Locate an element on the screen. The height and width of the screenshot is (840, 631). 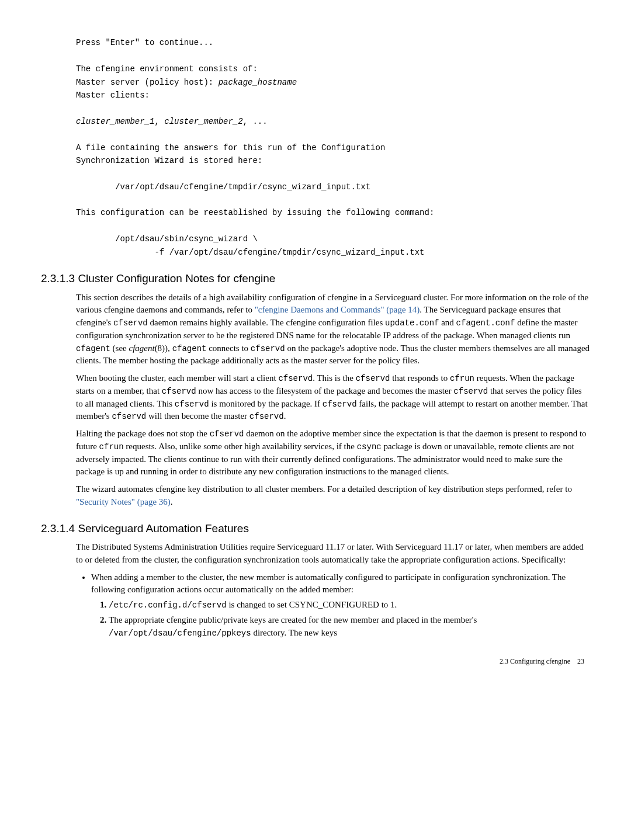
code-text: , ... is located at coordinates (255, 122).